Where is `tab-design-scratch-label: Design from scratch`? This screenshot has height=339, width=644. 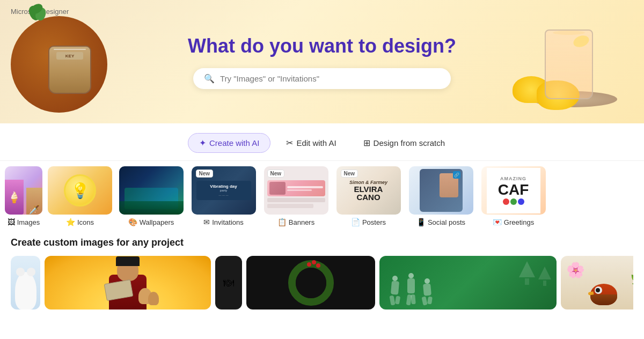
tab-design-scratch-label: Design from scratch is located at coordinates (409, 143).